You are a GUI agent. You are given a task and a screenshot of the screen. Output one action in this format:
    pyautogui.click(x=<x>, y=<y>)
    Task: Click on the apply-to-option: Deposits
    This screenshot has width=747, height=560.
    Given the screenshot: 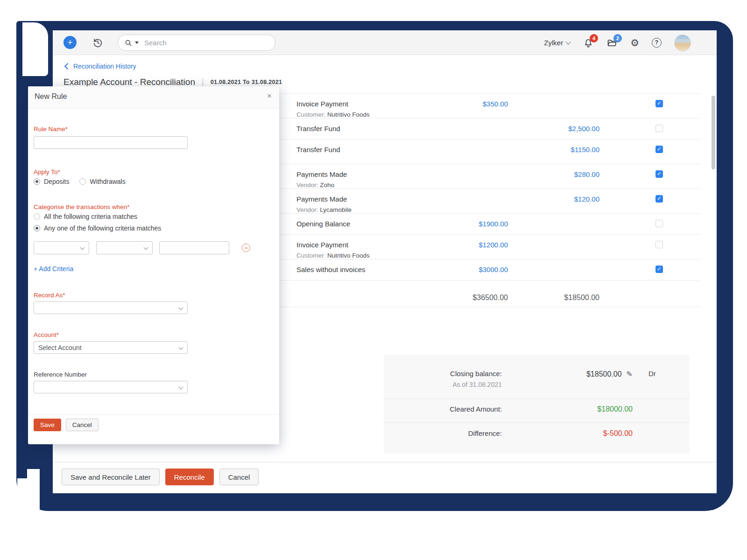 What is the action you would take?
    pyautogui.click(x=51, y=182)
    